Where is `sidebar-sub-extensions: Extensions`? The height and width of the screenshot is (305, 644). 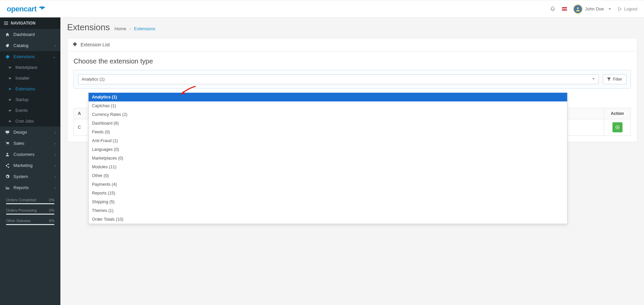
sidebar-sub-extensions: Extensions is located at coordinates (30, 89).